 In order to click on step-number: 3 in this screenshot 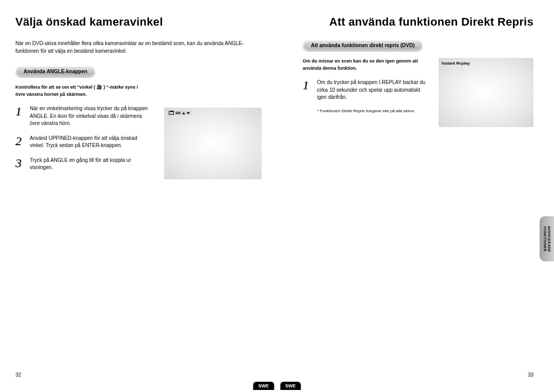, I will do `click(20, 164)`.